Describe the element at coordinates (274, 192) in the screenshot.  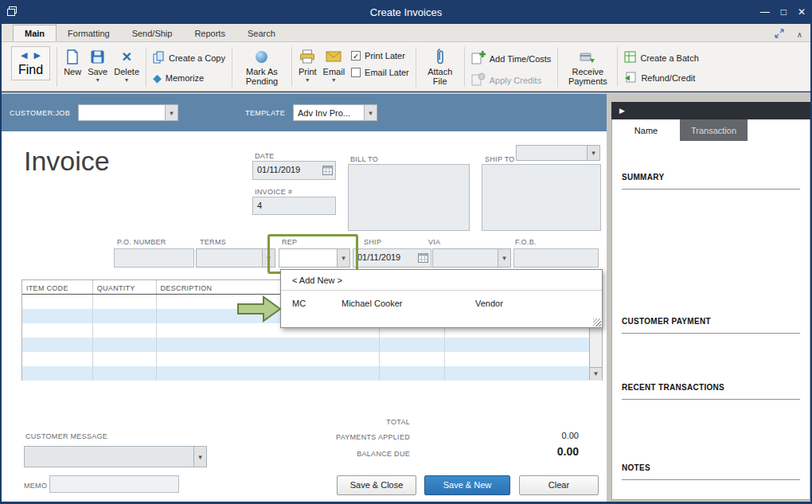
I see `invoice-number-label: INVOICE #` at that location.